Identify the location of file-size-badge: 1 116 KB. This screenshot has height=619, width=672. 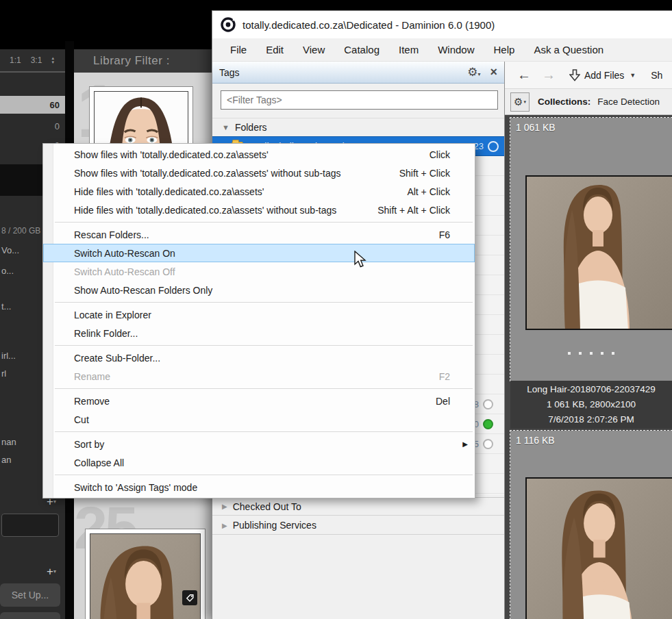
(536, 440).